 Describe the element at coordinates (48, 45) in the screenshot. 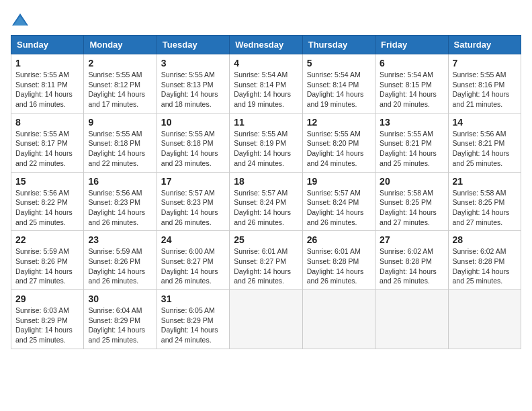

I see `header-sunday: Sunday` at that location.